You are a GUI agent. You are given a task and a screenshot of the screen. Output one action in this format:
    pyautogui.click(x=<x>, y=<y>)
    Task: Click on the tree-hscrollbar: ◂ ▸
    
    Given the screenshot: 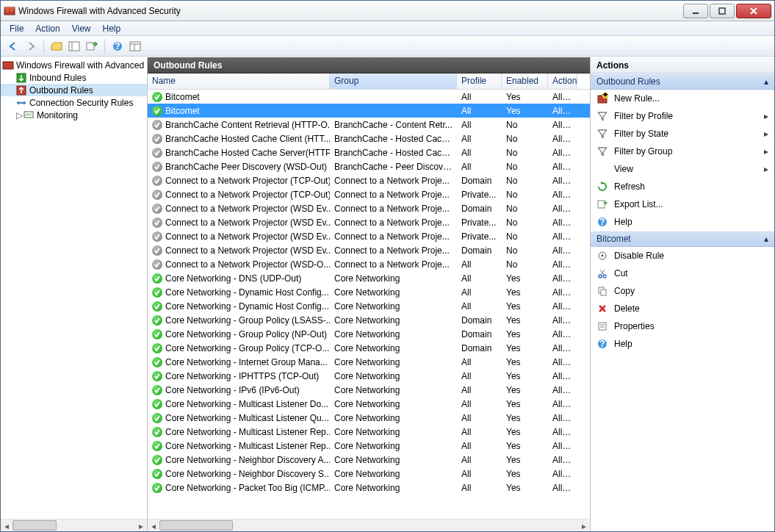 What is the action you would take?
    pyautogui.click(x=73, y=525)
    